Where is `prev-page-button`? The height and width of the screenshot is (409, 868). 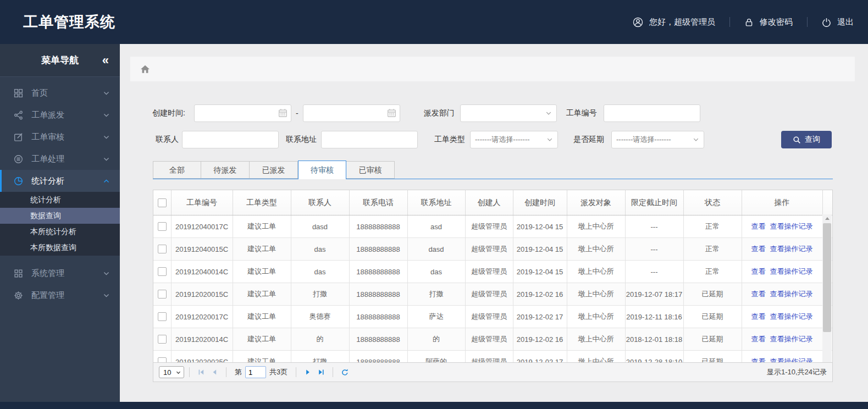 prev-page-button is located at coordinates (214, 372).